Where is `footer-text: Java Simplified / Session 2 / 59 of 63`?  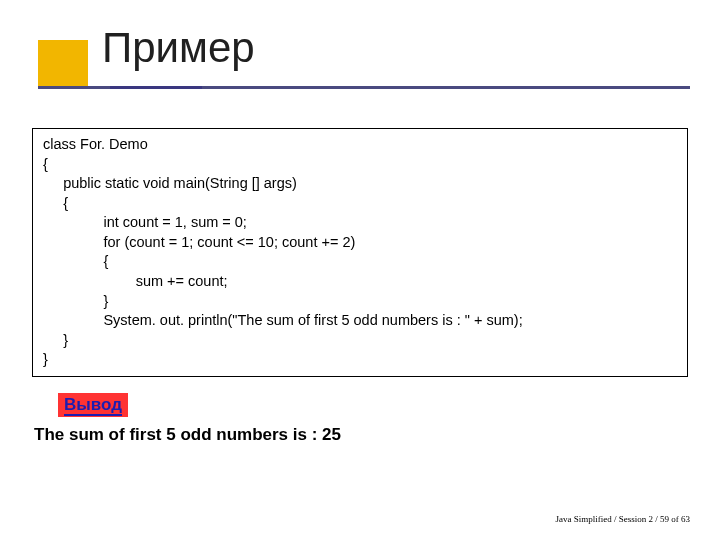
footer-text: Java Simplified / Session 2 / 59 of 63 is located at coordinates (624, 519).